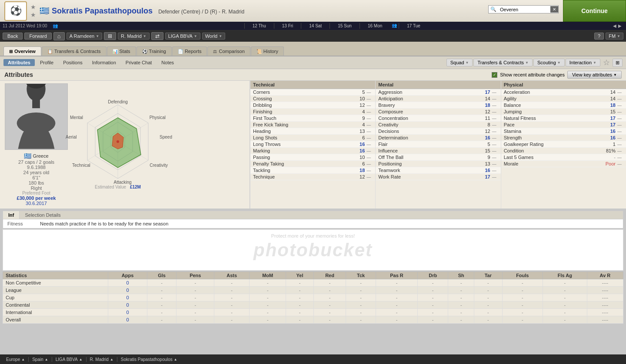 This screenshot has height=364, width=626. Describe the element at coordinates (229, 51) in the screenshot. I see `tab-comparison: ⚖ Comparison` at that location.